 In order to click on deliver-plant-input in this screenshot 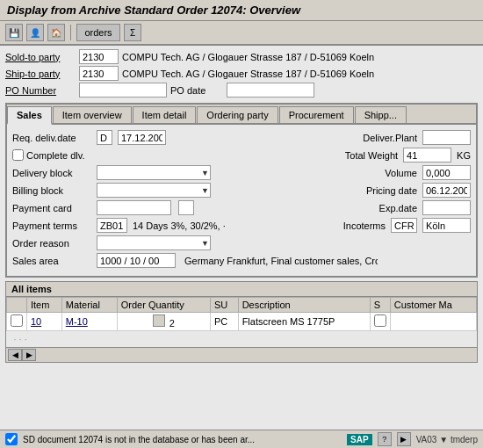, I will do `click(446, 137)`.